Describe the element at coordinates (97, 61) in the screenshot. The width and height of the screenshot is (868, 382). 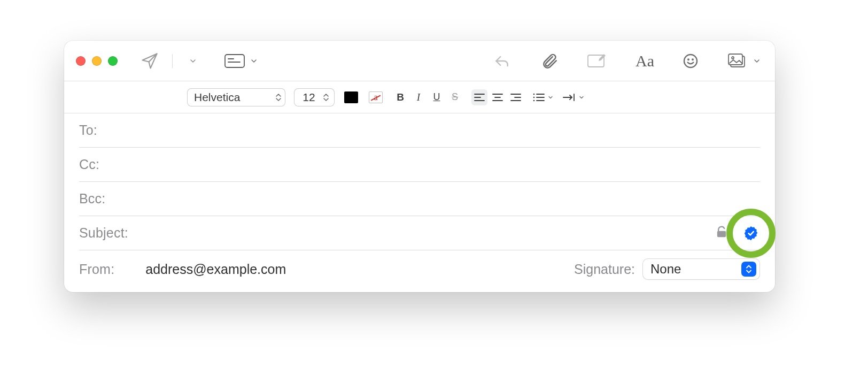
I see `minimize-button` at that location.